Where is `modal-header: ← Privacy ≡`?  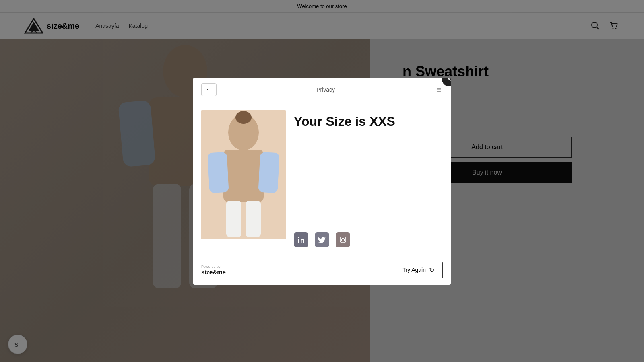
modal-header: ← Privacy ≡ is located at coordinates (322, 90).